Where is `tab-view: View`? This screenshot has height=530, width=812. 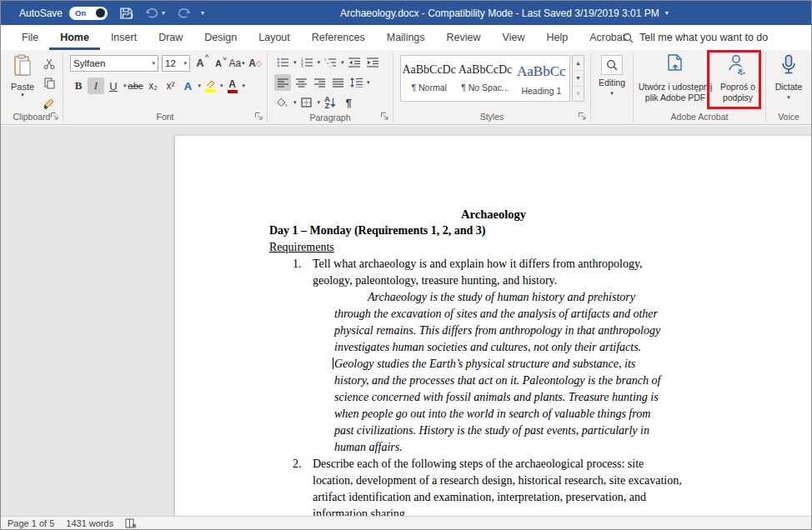 tab-view: View is located at coordinates (514, 38).